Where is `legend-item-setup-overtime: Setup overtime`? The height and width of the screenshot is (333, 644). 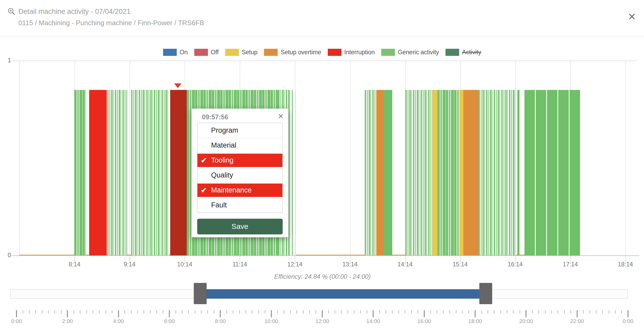
legend-item-setup-overtime: Setup overtime is located at coordinates (293, 52).